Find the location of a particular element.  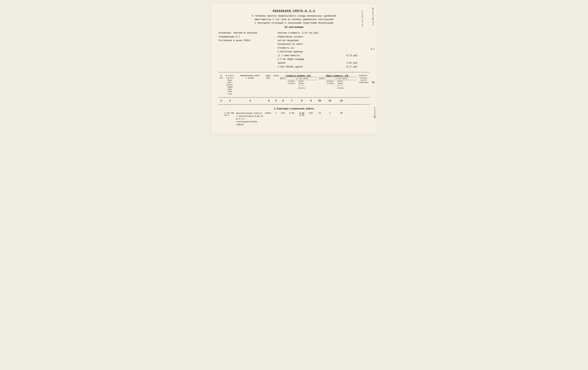

cost2-label: 2.I м2 общей площади is located at coordinates (324, 60).